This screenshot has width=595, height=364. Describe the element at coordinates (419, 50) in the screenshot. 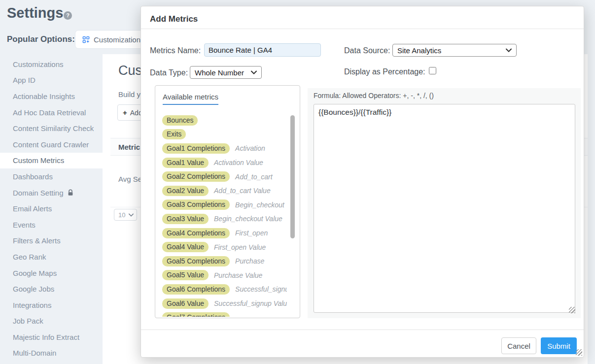

I see `data-source-value: Site Analytics` at that location.